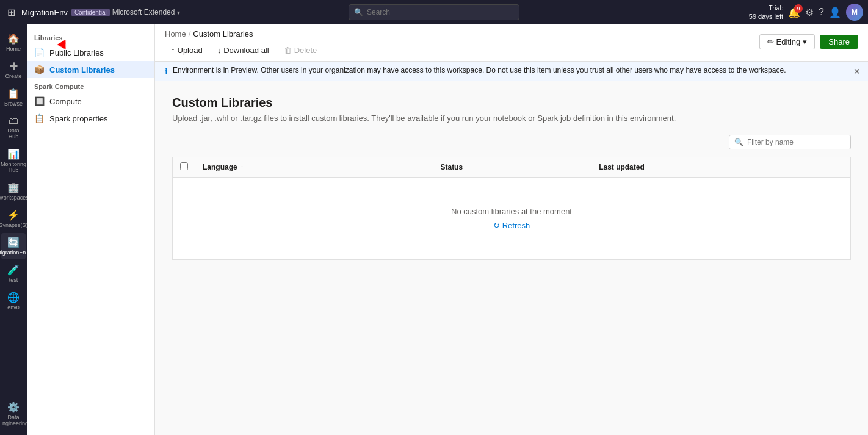 This screenshot has height=435, width=868. What do you see at coordinates (66, 101) in the screenshot?
I see `sidebar-item-compute-label: Compute` at bounding box center [66, 101].